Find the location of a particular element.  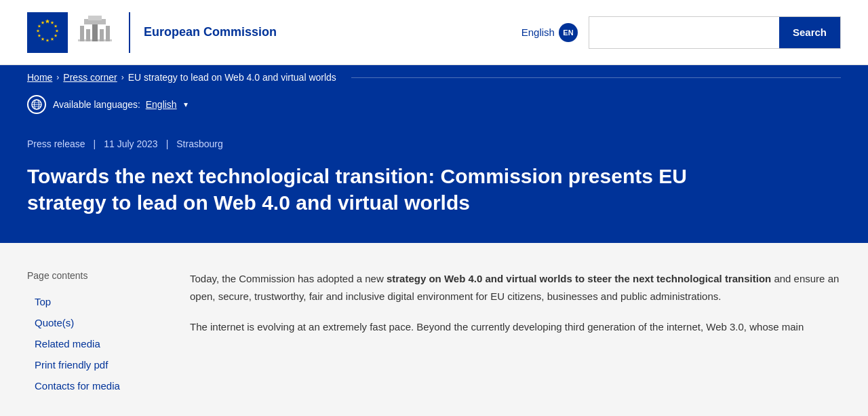

press-date: 11 July 2023 is located at coordinates (130, 144).